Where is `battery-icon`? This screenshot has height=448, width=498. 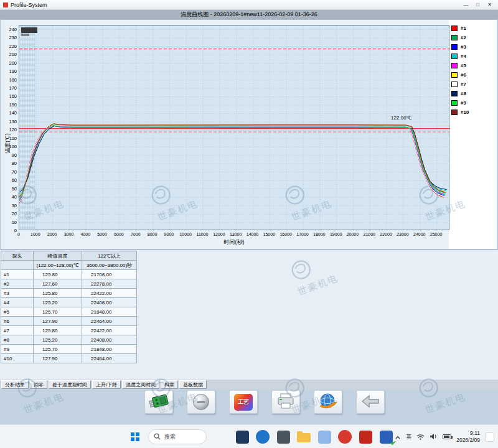 battery-icon is located at coordinates (447, 437).